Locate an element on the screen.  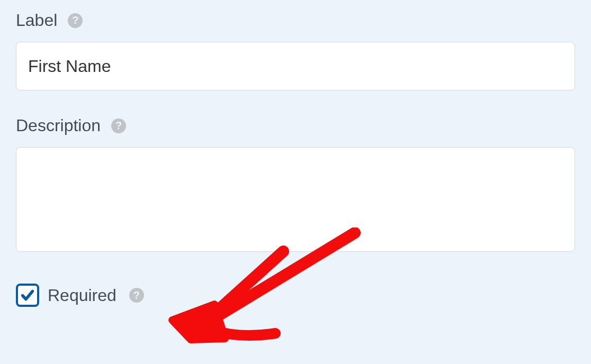
label-row: Label ? is located at coordinates (296, 20).